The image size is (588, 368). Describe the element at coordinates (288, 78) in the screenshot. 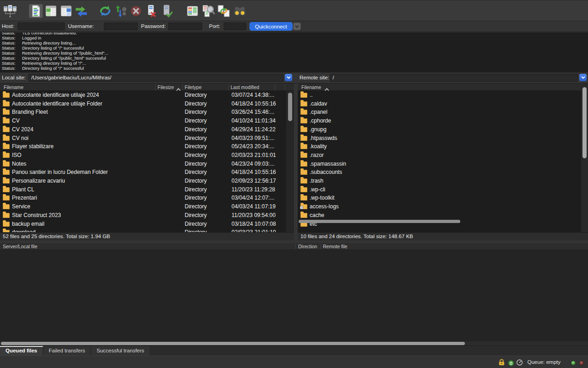

I see `local-site-dropdown-button` at that location.